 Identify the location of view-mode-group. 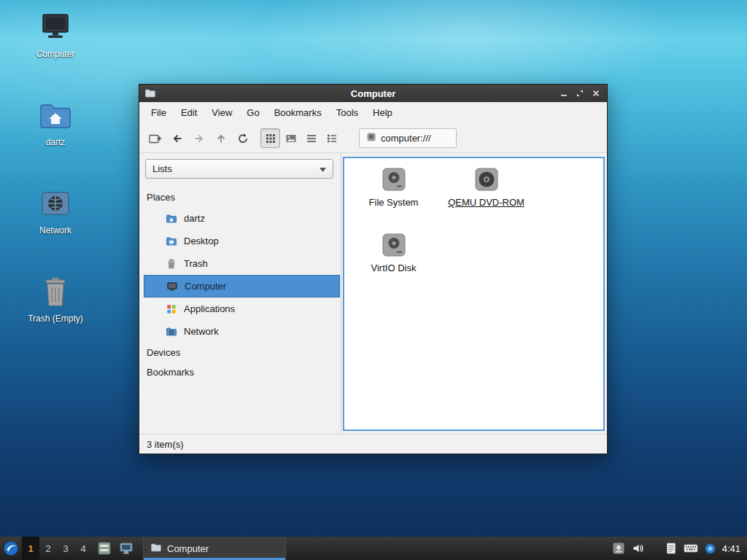
(301, 139).